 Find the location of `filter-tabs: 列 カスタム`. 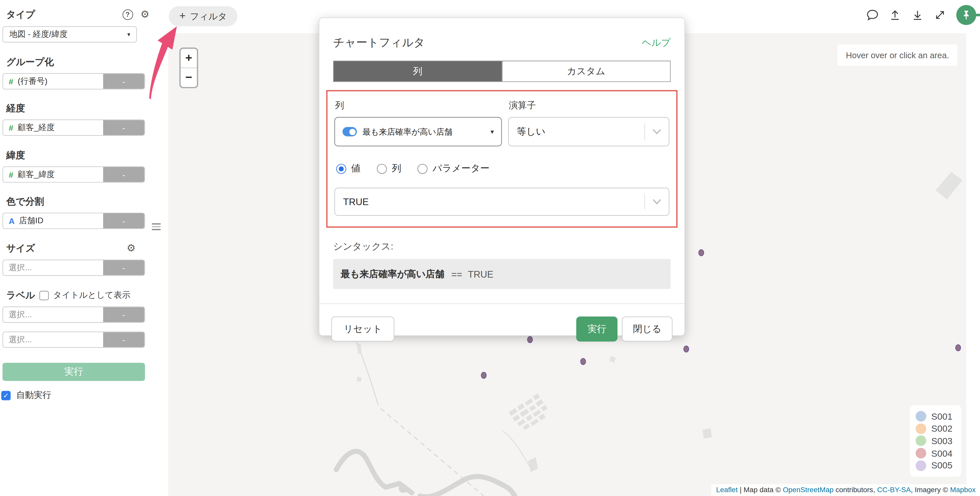

filter-tabs: 列 カスタム is located at coordinates (501, 72).